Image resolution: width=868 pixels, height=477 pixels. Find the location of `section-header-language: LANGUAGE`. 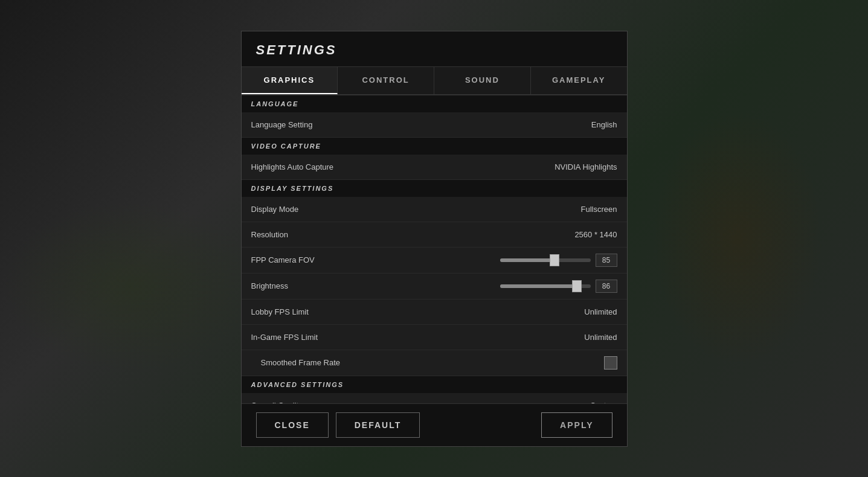

section-header-language: LANGUAGE is located at coordinates (434, 104).